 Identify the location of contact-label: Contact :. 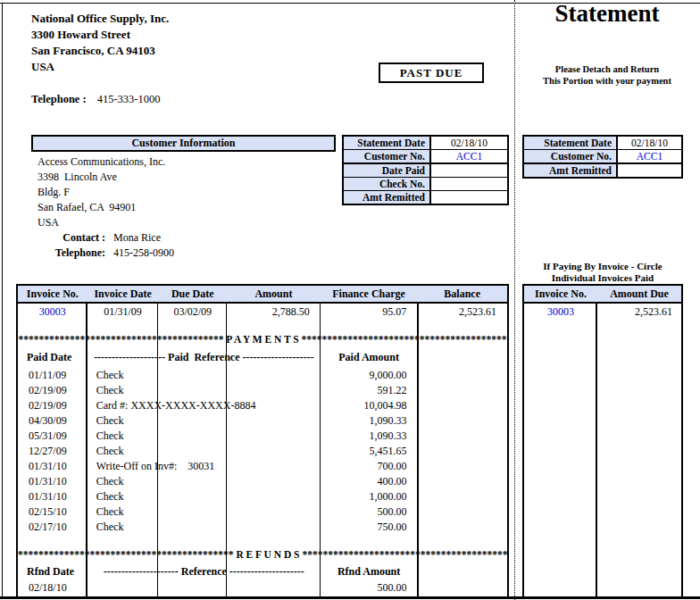
(71, 238).